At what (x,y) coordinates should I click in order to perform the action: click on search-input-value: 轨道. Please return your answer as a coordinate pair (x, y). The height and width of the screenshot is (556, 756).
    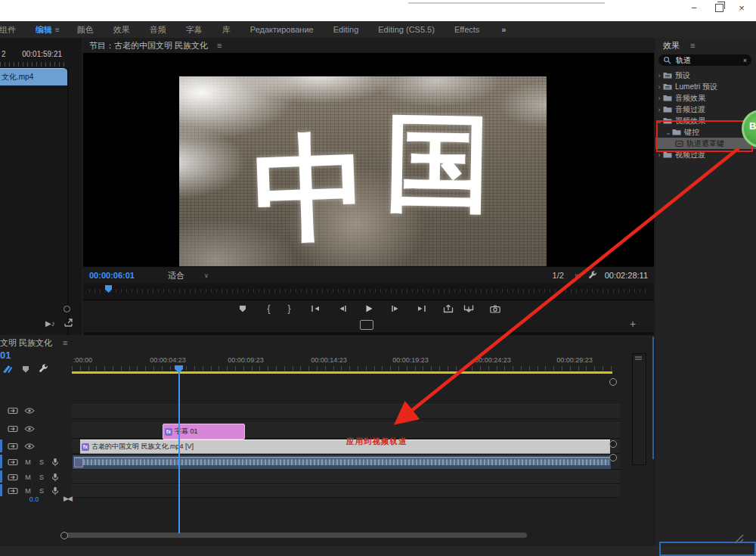
    Looking at the image, I should click on (683, 61).